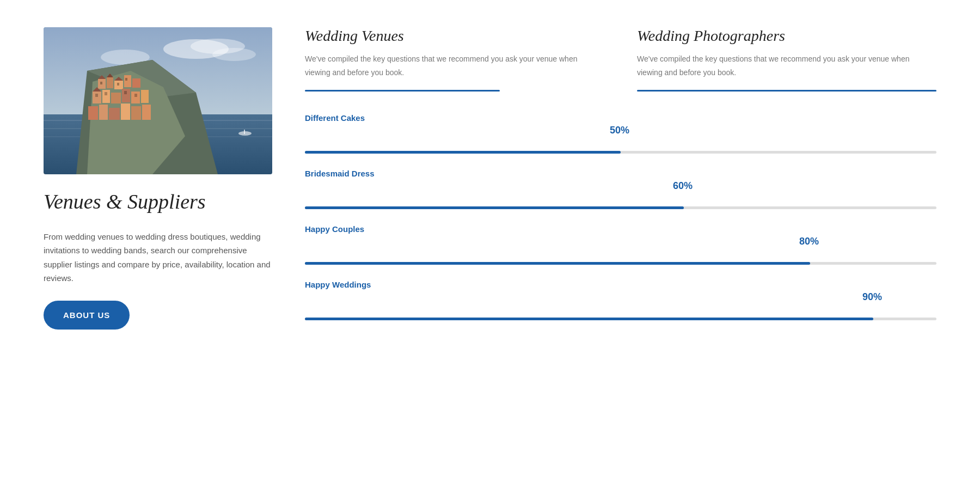 This screenshot has width=980, height=500. Describe the element at coordinates (621, 300) in the screenshot. I see `progress-item-happy-weddings: Happy Weddings 90%` at that location.